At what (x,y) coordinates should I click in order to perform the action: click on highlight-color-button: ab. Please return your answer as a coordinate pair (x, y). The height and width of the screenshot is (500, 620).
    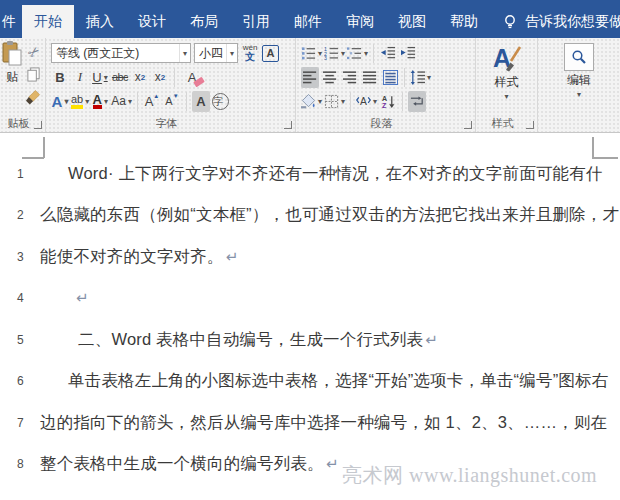
    Looking at the image, I should click on (80, 102).